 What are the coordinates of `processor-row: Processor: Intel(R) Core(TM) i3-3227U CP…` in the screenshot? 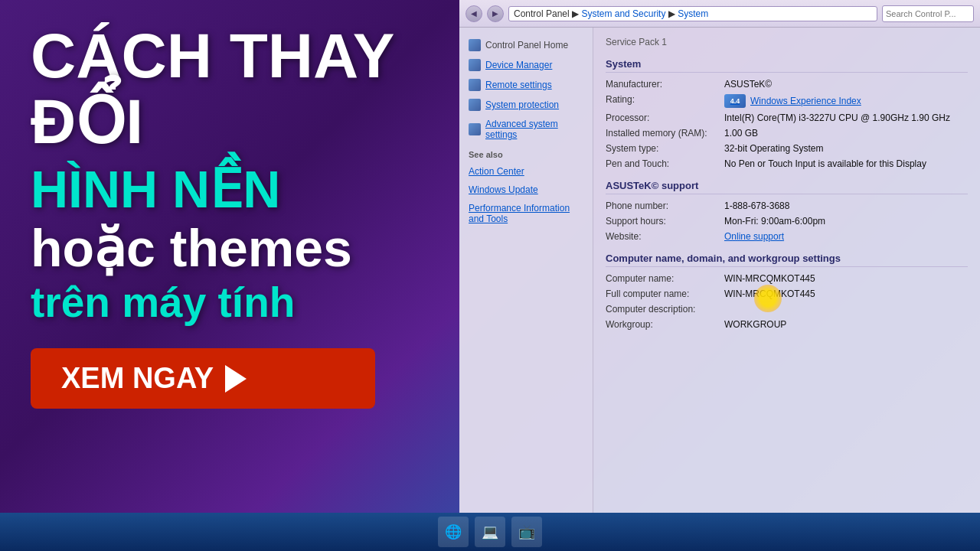 It's located at (787, 118).